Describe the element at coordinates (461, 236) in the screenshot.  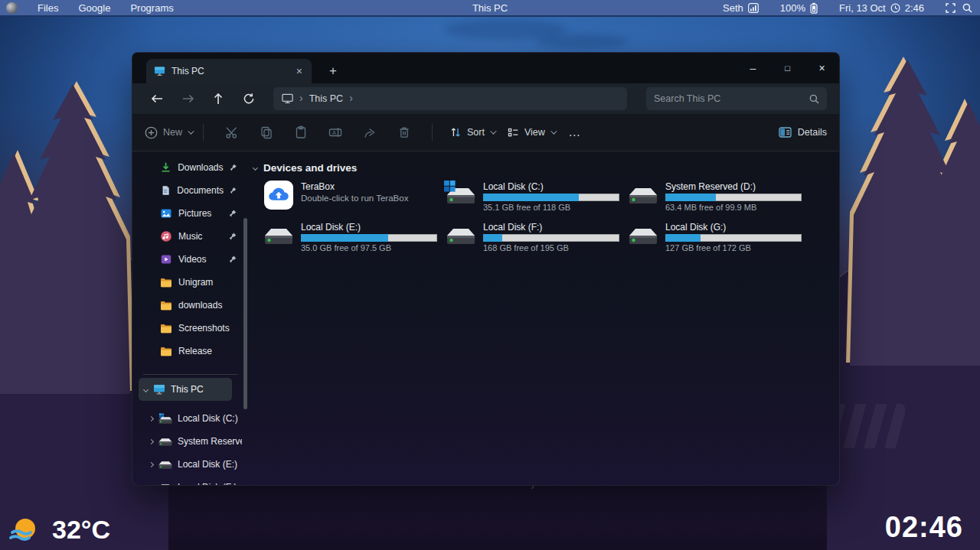
I see `drive-icon` at that location.